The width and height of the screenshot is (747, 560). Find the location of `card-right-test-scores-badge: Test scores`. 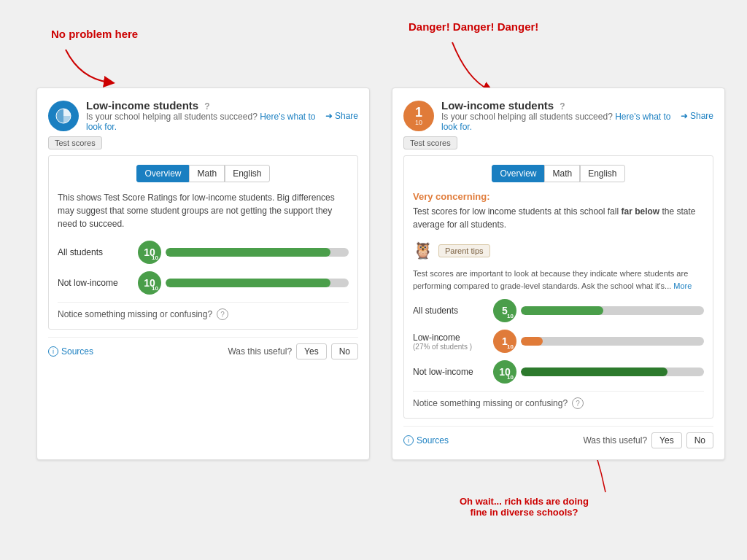

card-right-test-scores-badge: Test scores is located at coordinates (430, 143).